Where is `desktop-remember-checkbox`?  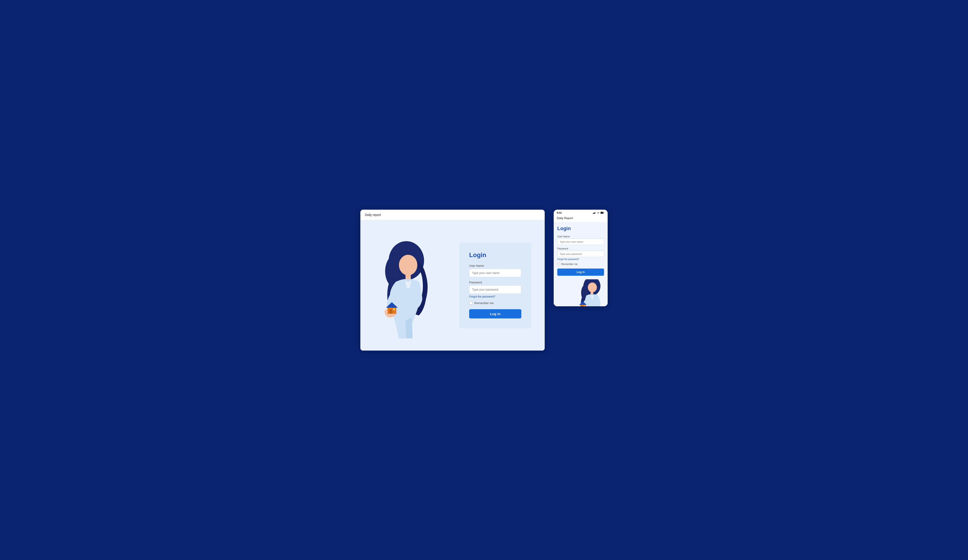 desktop-remember-checkbox is located at coordinates (471, 303).